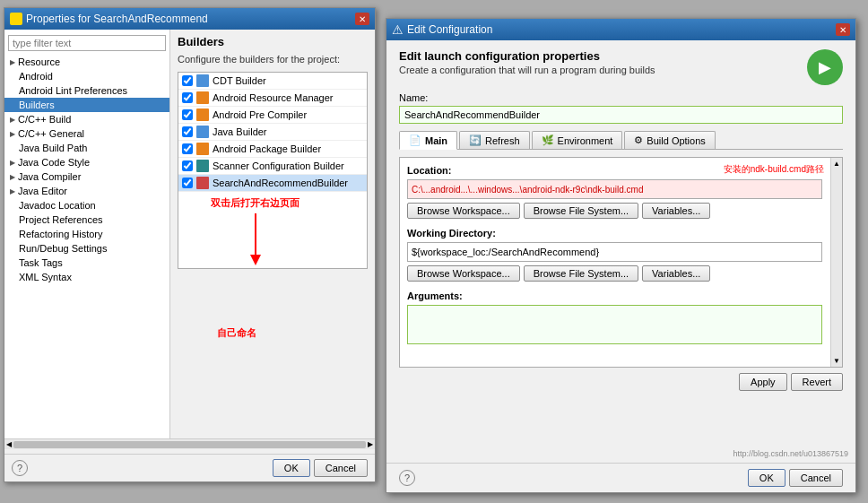 Image resolution: width=868 pixels, height=503 pixels. I want to click on builder-cdt-checkbox, so click(187, 81).